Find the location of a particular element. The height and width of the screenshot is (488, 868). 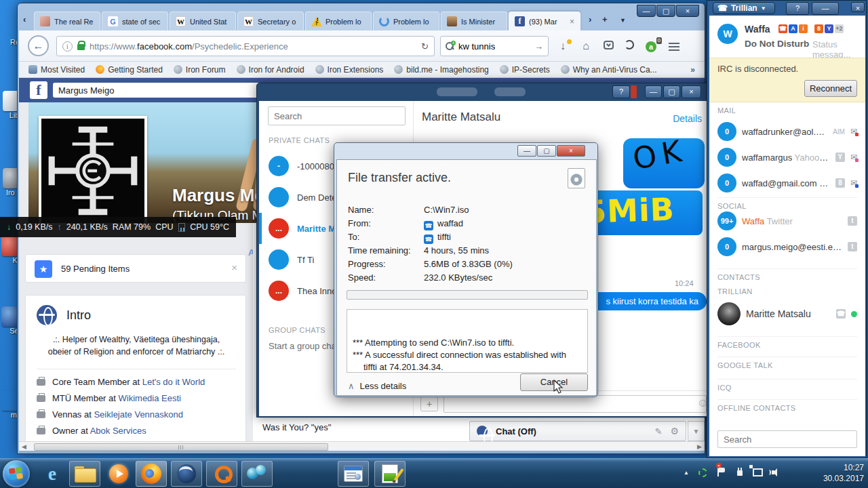

menu-hamburger-icon is located at coordinates (677, 47).